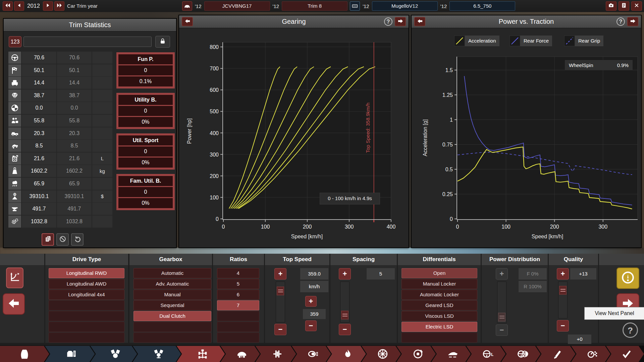 The width and height of the screenshot is (644, 362). Describe the element at coordinates (48, 239) in the screenshot. I see `copy-button` at that location.